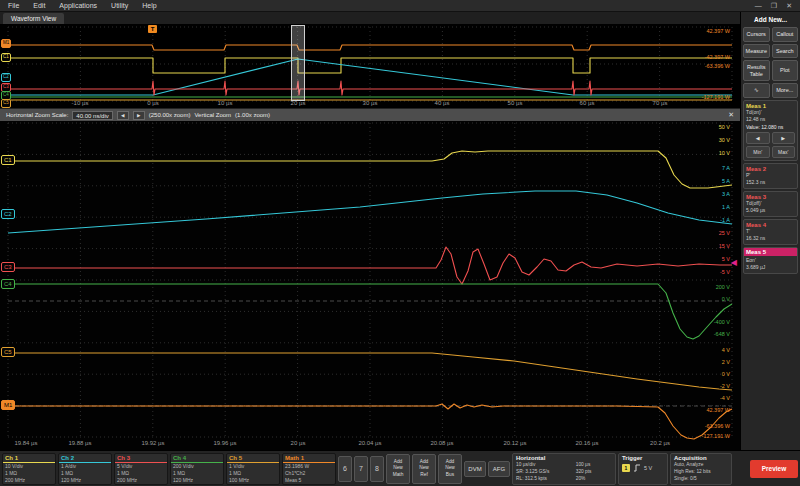 This screenshot has width=800, height=486. What do you see at coordinates (92, 116) in the screenshot?
I see `zoom-scale-value: 40.00 ns/div` at bounding box center [92, 116].